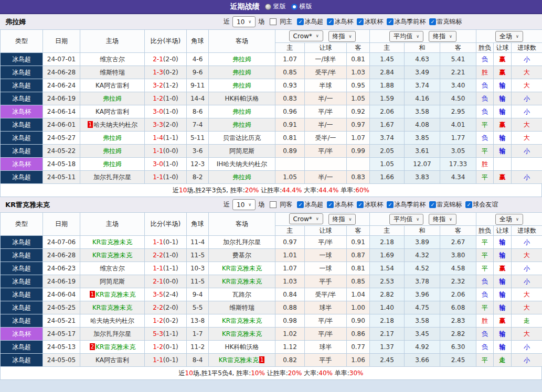 This screenshot has height=392, width=542. Describe the element at coordinates (242, 347) in the screenshot. I see `away-team-name: HK科帕沃格` at that location.